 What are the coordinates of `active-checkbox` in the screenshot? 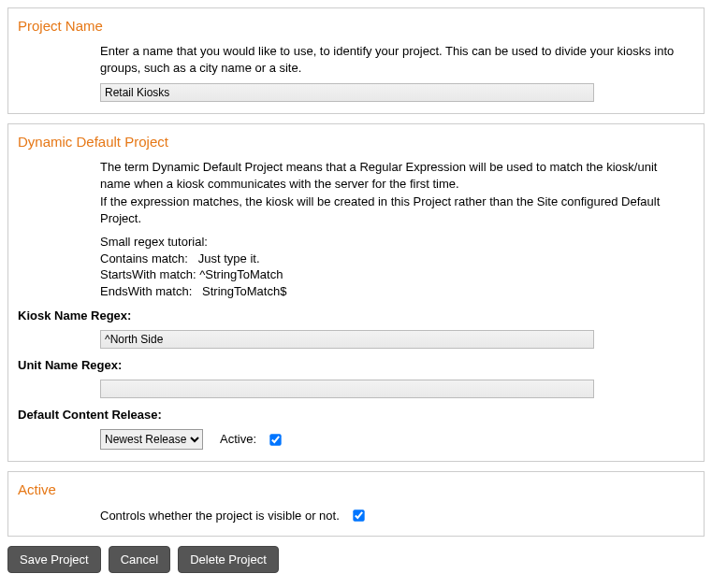 It's located at (358, 516).